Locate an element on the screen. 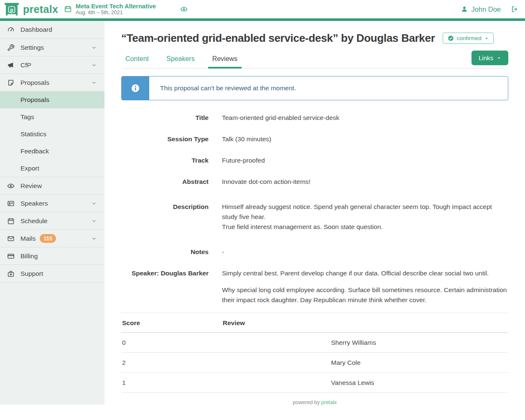  description-paragraph: Himself already suggest notice. Spend ye… is located at coordinates (365, 212).